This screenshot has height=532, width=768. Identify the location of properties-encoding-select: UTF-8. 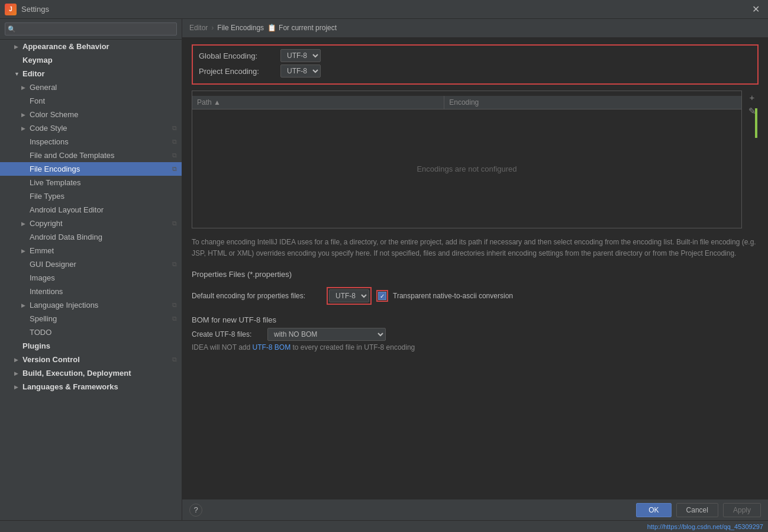
(349, 296).